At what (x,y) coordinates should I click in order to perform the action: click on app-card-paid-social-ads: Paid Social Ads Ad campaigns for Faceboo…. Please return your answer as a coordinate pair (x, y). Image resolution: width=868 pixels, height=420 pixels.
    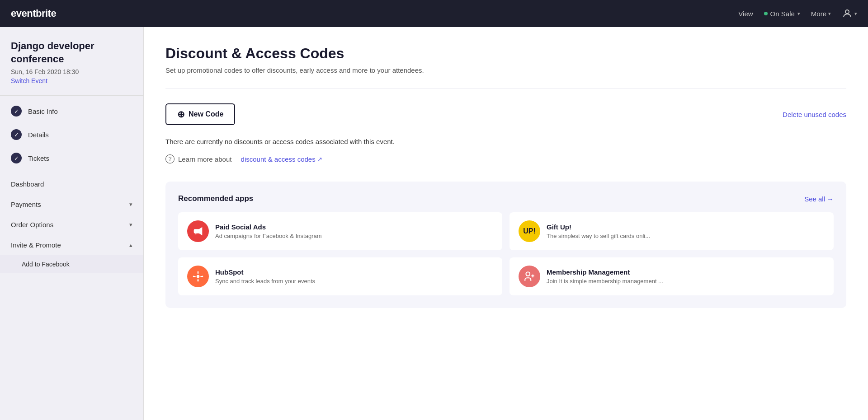
    Looking at the image, I should click on (340, 231).